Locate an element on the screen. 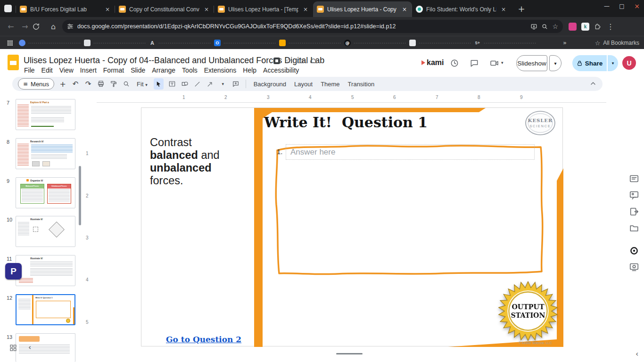 This screenshot has width=644, height=362. bookmark-item: O ······································… is located at coordinates (247, 43).